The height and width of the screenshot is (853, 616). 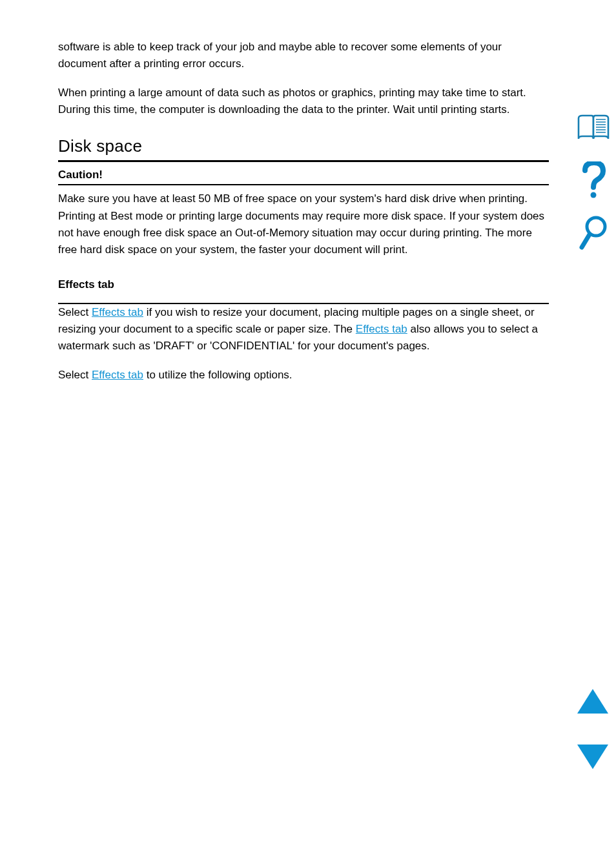 I want to click on subheading-effects-tab: Effects tab, so click(x=303, y=285).